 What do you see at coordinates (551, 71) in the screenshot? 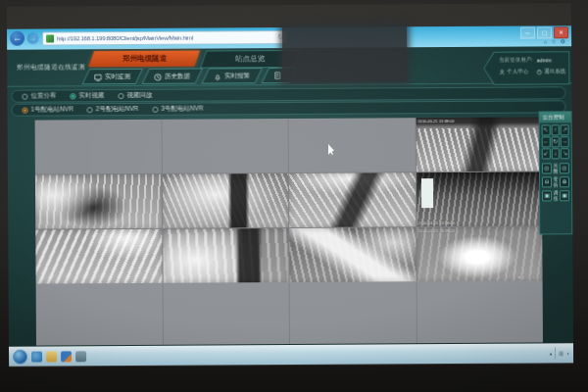
I see `logout-link: 退出系统` at bounding box center [551, 71].